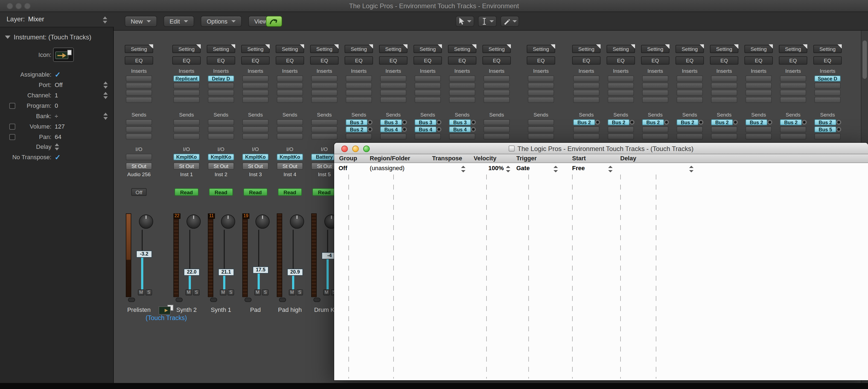 This screenshot has height=389, width=868. I want to click on program-value: 0, so click(56, 106).